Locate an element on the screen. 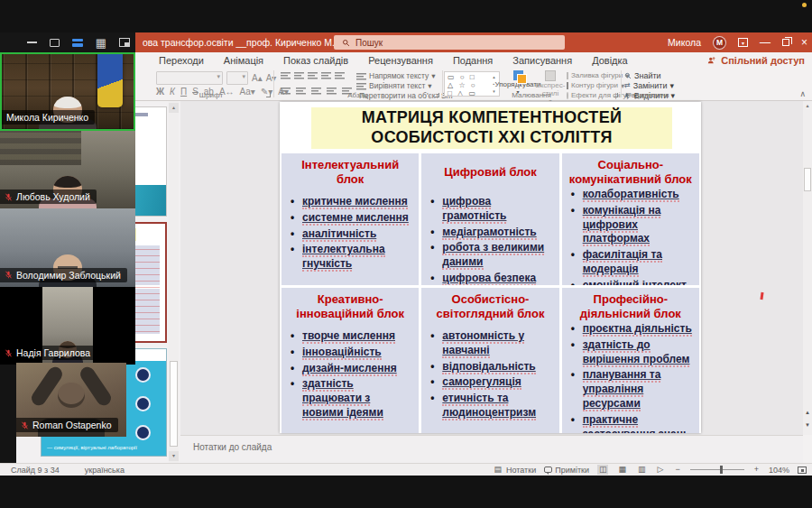 The height and width of the screenshot is (508, 812). participant-tile: Володимир Заблоцький is located at coordinates (68, 247).